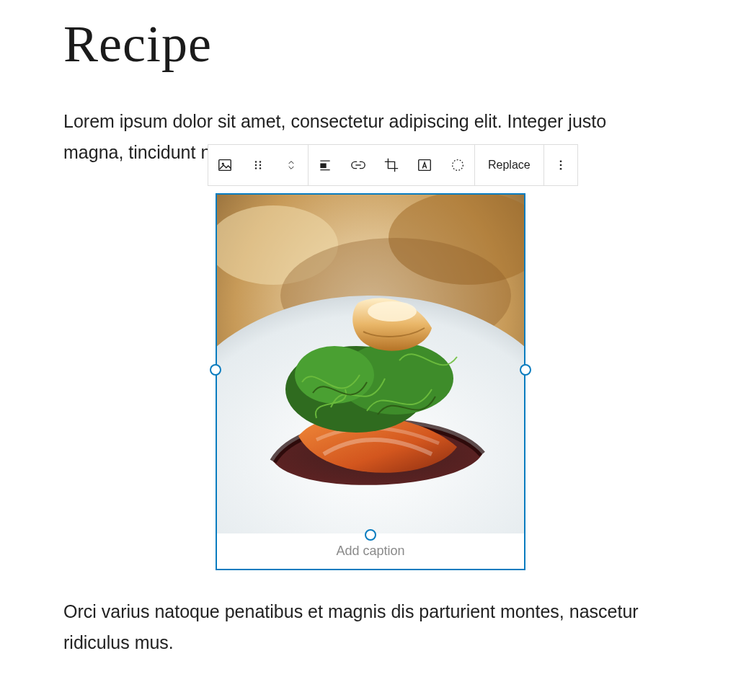 Image resolution: width=741 pixels, height=700 pixels. What do you see at coordinates (291, 165) in the screenshot?
I see `move-updown-icon` at bounding box center [291, 165].